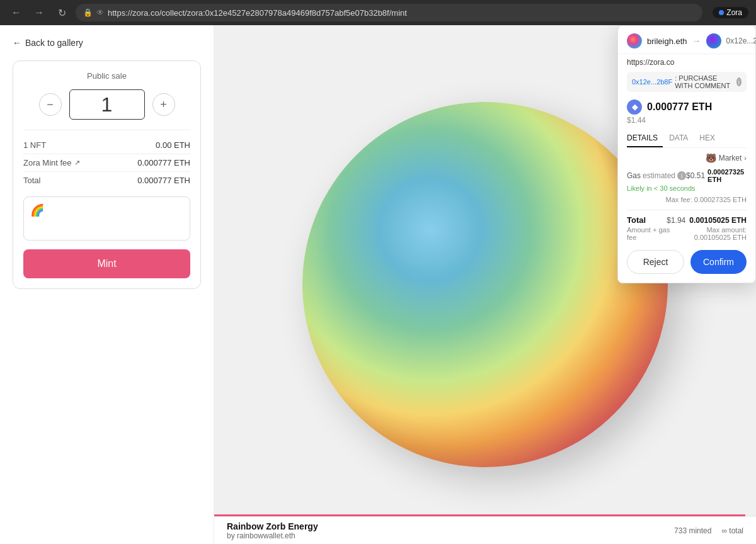 This screenshot has width=756, height=544. Describe the element at coordinates (739, 82) in the screenshot. I see `tag-info-icon: i` at that location.